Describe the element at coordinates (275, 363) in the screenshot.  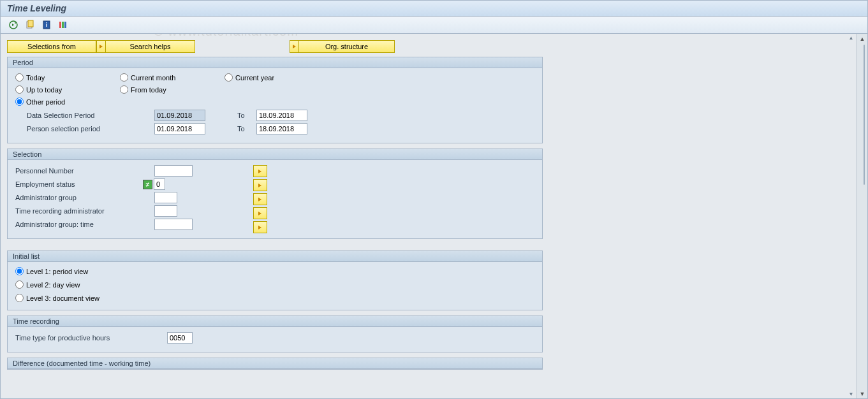
I see `difference-group: Difference (documented time - working ti…` at that location.